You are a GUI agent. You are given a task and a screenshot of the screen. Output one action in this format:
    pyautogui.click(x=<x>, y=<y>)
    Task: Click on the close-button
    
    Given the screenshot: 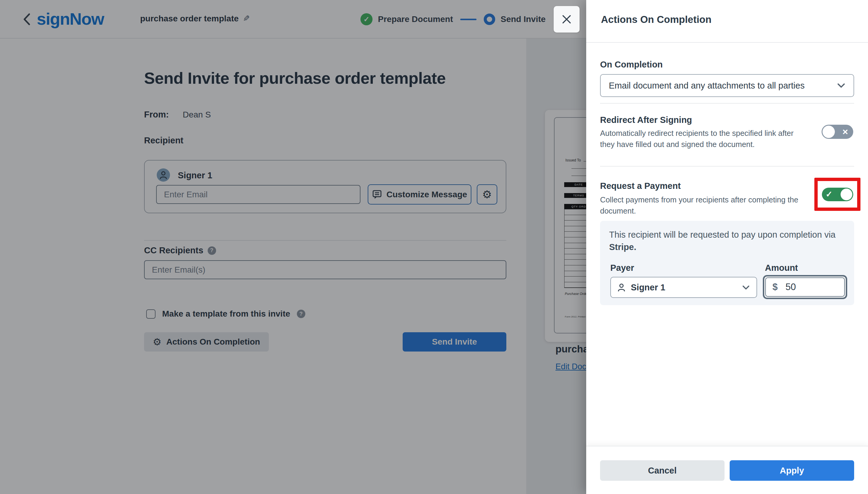 What is the action you would take?
    pyautogui.click(x=567, y=19)
    